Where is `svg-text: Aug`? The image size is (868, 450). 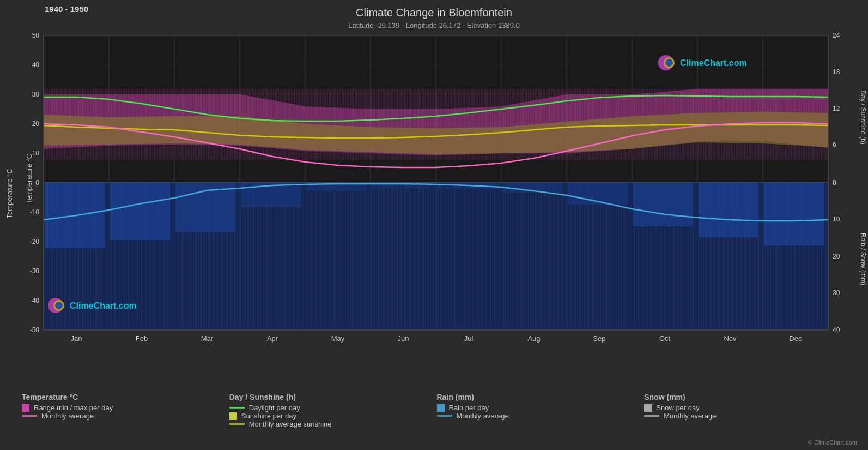
svg-text: Aug is located at coordinates (534, 338).